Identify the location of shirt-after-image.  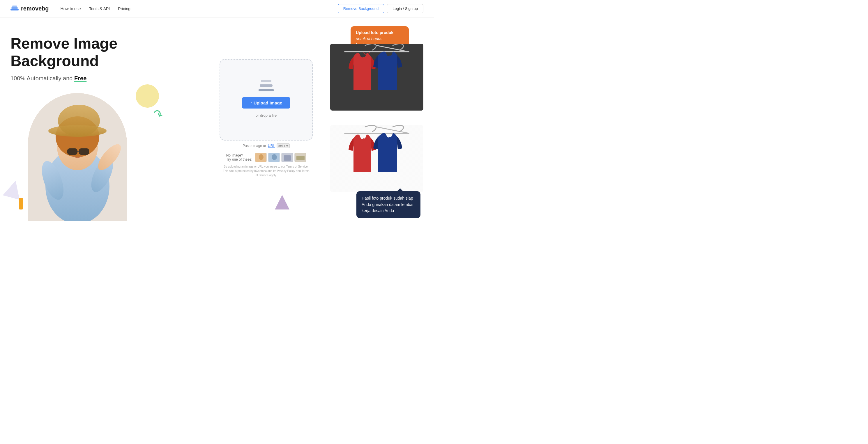
(377, 159).